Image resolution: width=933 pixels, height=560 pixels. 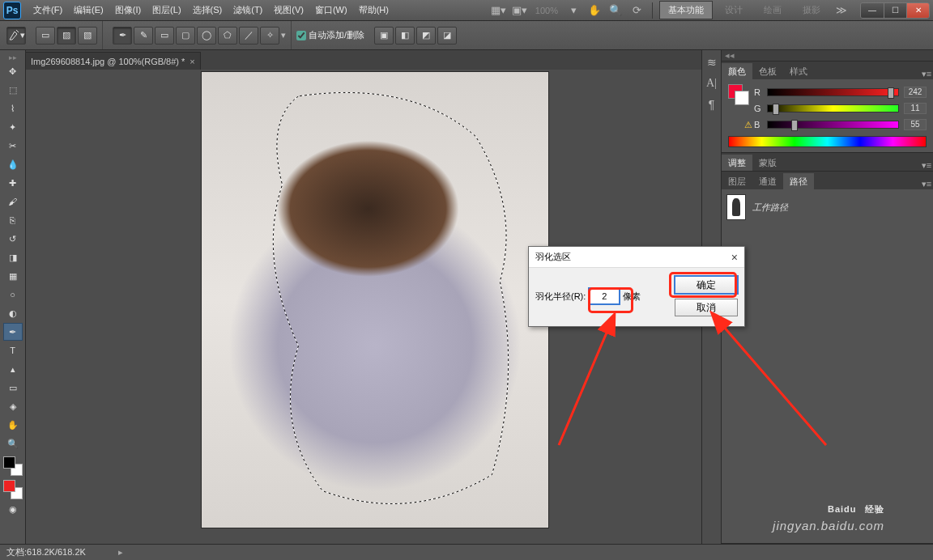 I want to click on hand-tool-icon: ✋, so click(x=13, y=425).